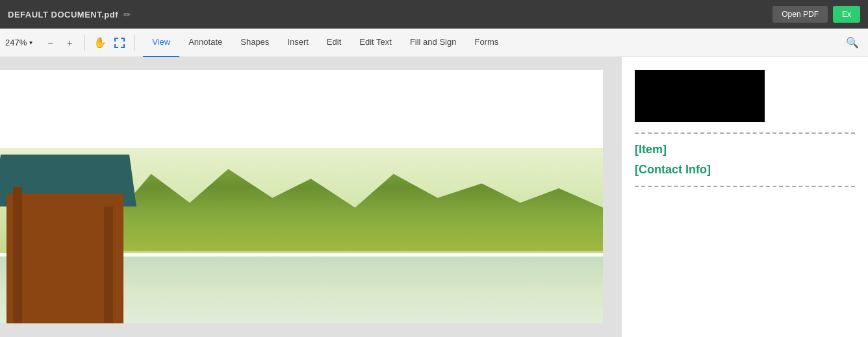 The width and height of the screenshot is (868, 337). I want to click on item-label: [Item], so click(745, 149).